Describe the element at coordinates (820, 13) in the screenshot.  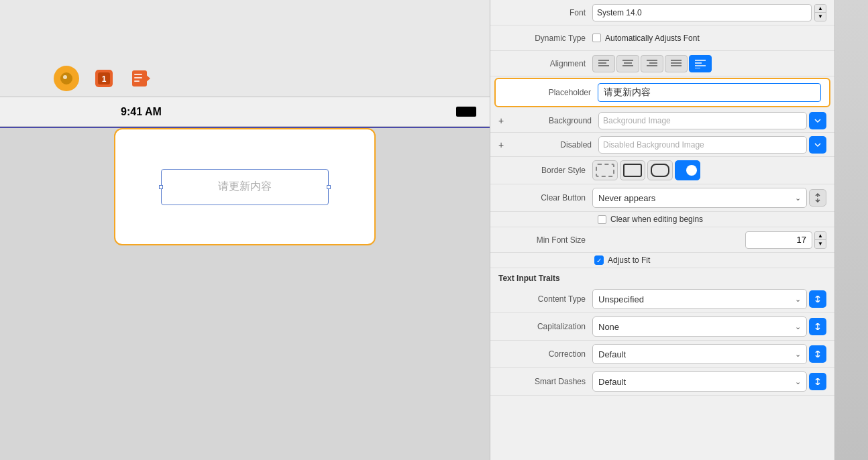
I see `font-stepper: ▲ ▼` at that location.